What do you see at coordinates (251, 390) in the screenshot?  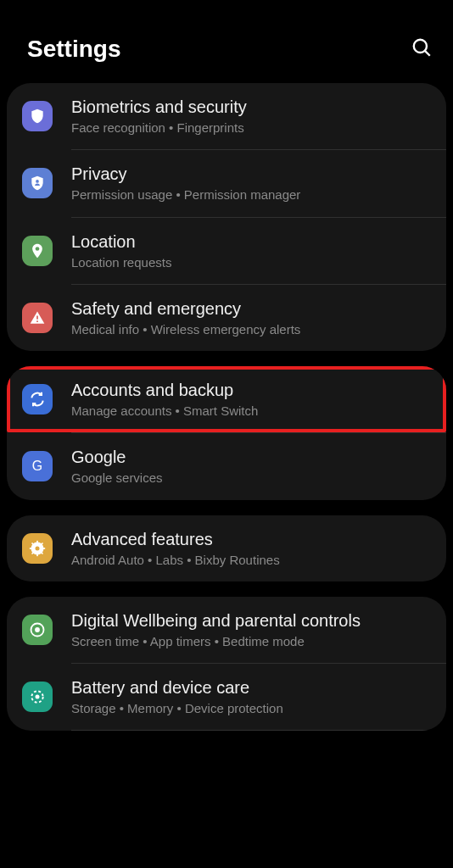 I see `item-title: Accounts and backup` at bounding box center [251, 390].